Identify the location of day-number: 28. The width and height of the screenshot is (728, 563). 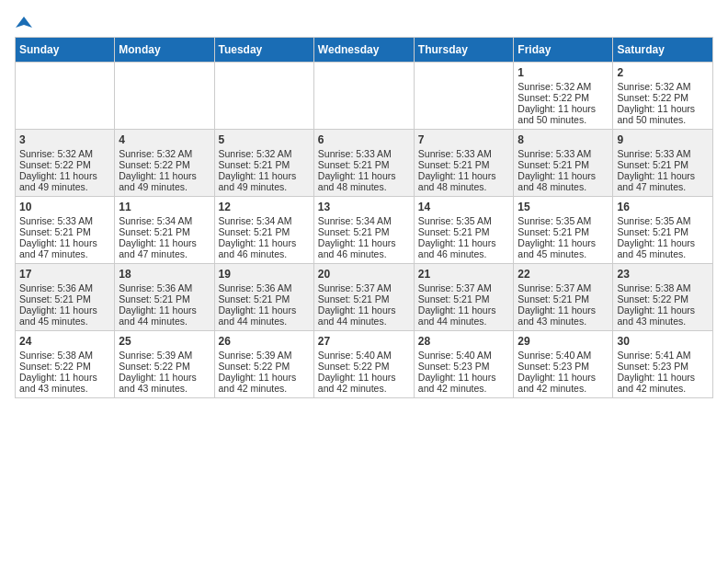
(464, 341).